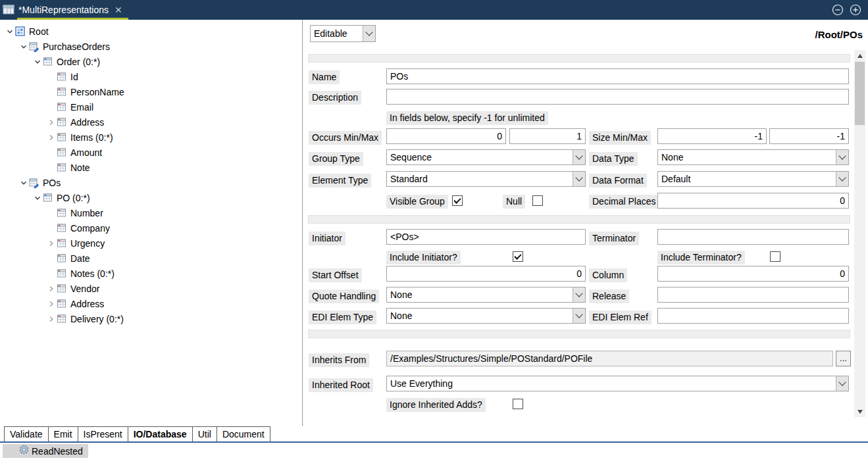  What do you see at coordinates (486, 274) in the screenshot?
I see `start-offset-input` at bounding box center [486, 274].